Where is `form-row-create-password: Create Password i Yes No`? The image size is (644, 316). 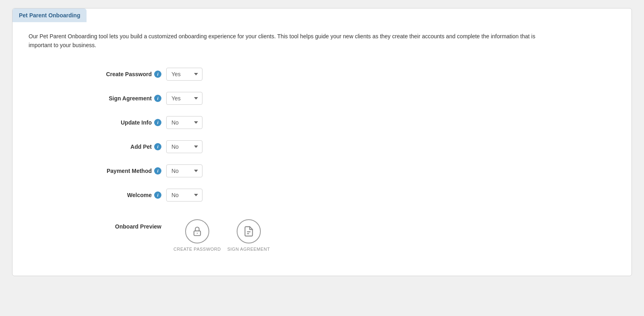
form-row-create-password: Create Password i Yes No is located at coordinates (352, 74).